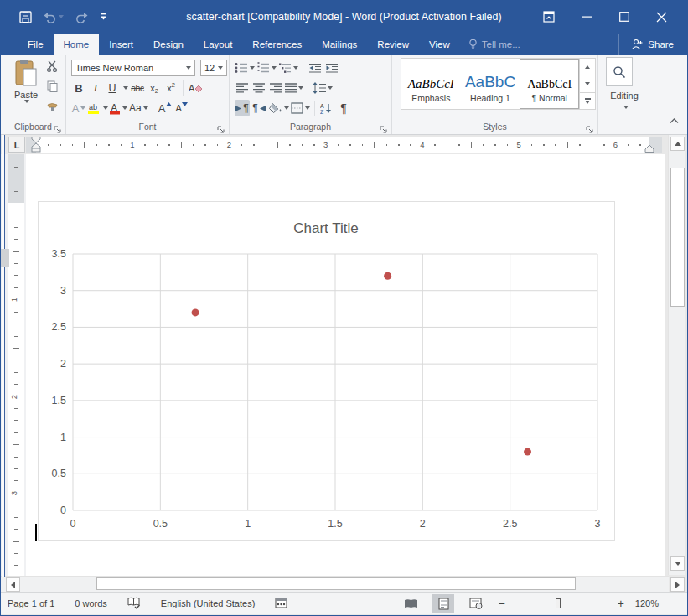  Describe the element at coordinates (35, 44) in the screenshot. I see `tab-file: File` at that location.